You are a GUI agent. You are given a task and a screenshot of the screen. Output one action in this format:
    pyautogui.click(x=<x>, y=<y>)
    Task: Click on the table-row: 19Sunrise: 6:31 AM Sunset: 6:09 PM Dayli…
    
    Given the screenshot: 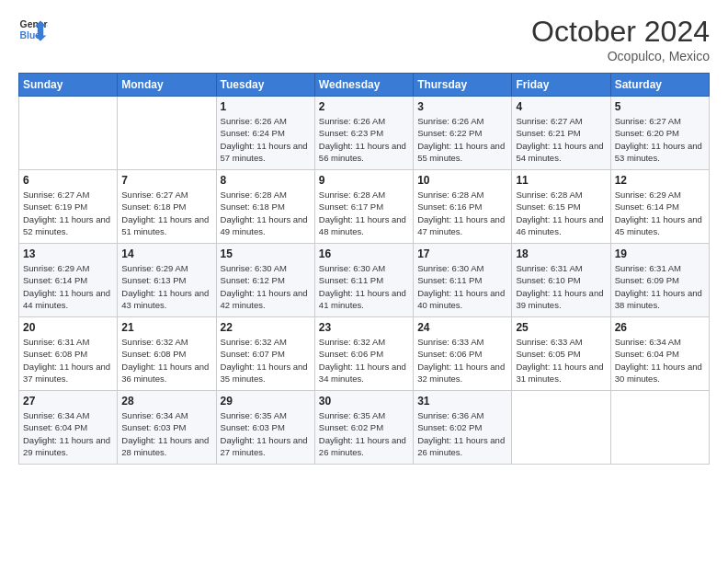 What is the action you would take?
    pyautogui.click(x=660, y=281)
    